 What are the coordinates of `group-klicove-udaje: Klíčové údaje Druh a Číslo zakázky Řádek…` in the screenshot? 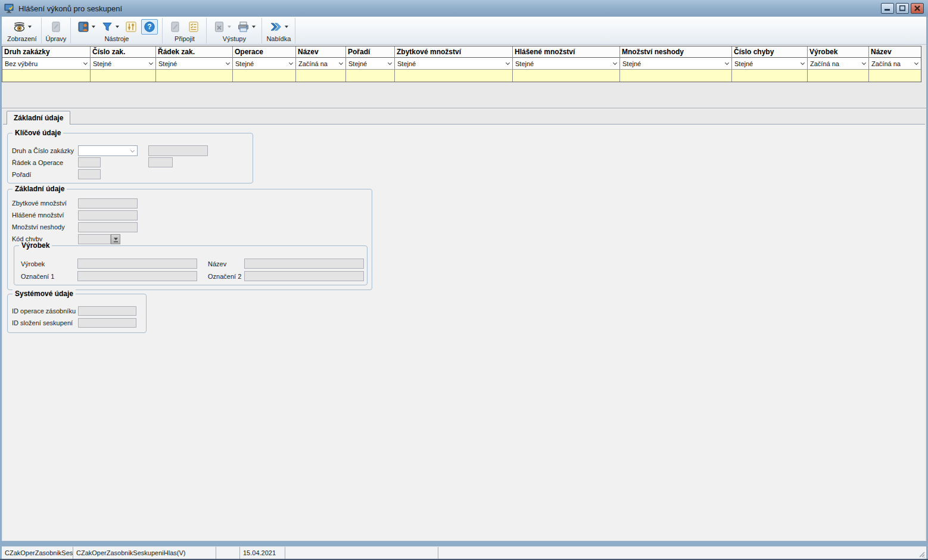 It's located at (130, 158).